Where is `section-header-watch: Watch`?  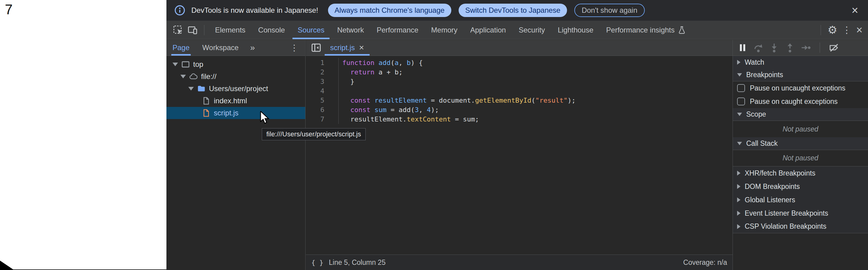
section-header-watch: Watch is located at coordinates (801, 62).